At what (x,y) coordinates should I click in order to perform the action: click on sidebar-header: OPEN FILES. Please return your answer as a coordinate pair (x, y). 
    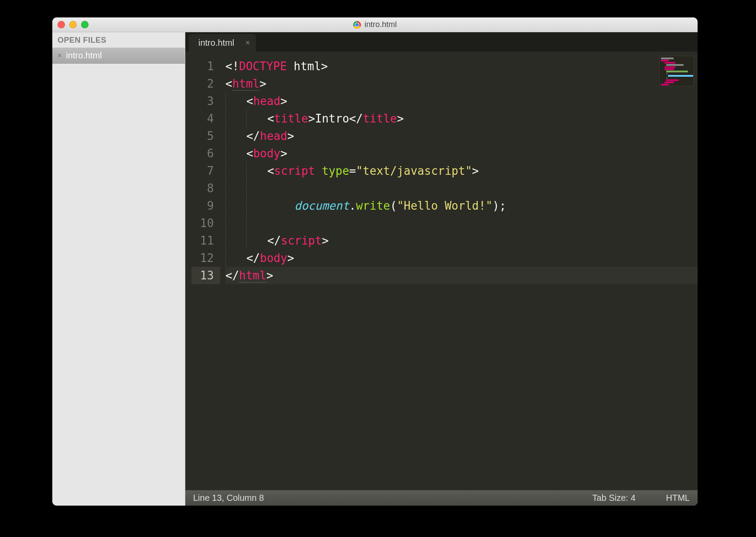
    Looking at the image, I should click on (119, 40).